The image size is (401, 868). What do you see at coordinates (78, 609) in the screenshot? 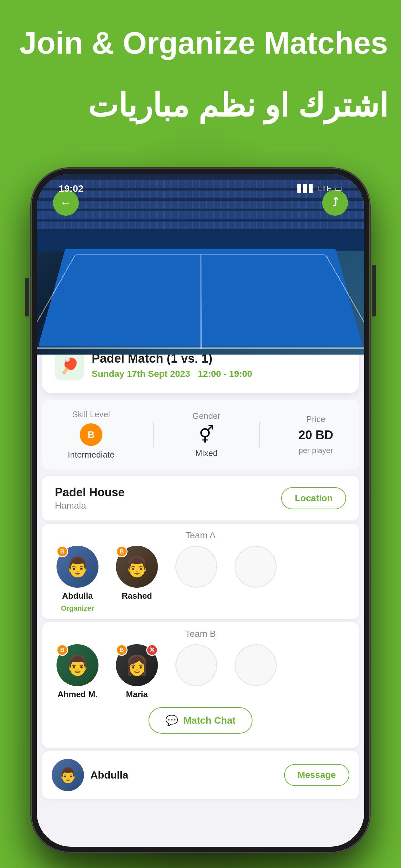
I see `abdulla-organizer-tag: Organizer` at bounding box center [78, 609].